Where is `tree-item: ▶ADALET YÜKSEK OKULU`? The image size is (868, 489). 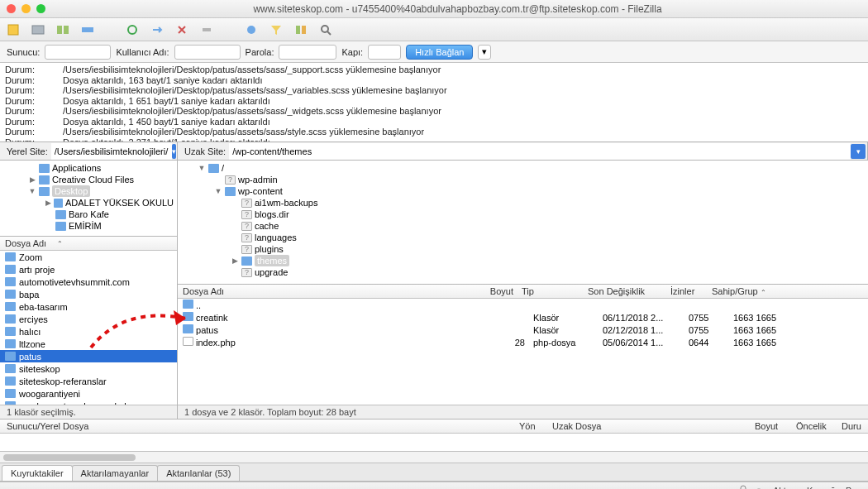
tree-item: ▶ADALET YÜKSEK OKULU is located at coordinates (88, 203).